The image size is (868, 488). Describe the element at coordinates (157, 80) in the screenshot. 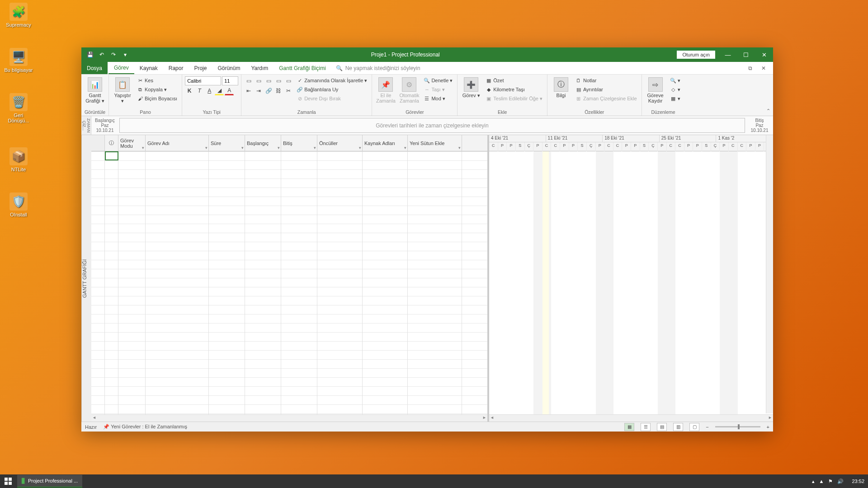

I see `cut-button: ✂Kes` at that location.